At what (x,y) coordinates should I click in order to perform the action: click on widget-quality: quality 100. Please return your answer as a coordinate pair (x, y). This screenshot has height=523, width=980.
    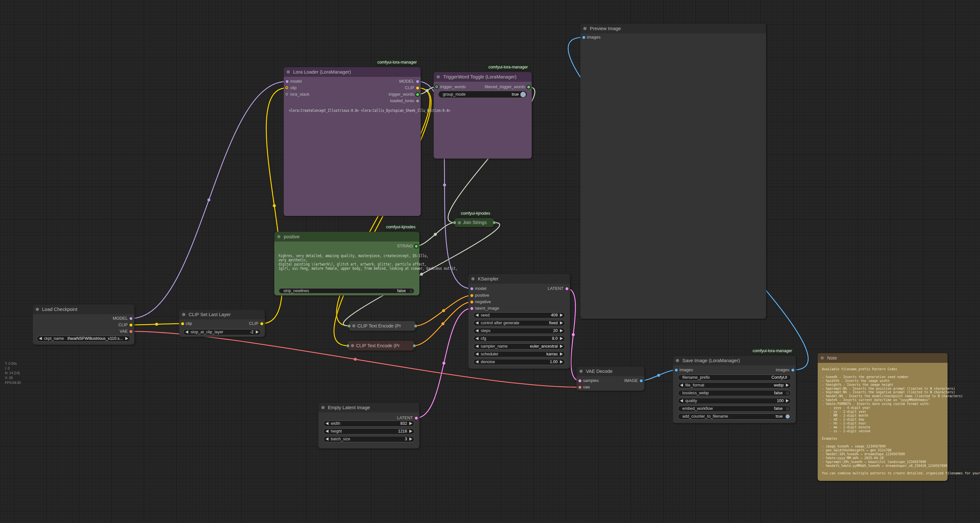
    Looking at the image, I should click on (734, 401).